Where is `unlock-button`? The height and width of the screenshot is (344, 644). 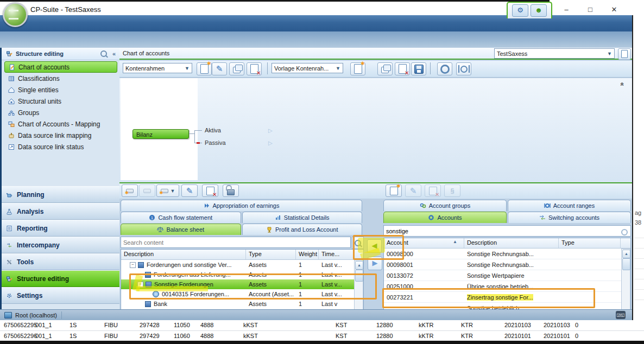
unlock-button is located at coordinates (231, 191).